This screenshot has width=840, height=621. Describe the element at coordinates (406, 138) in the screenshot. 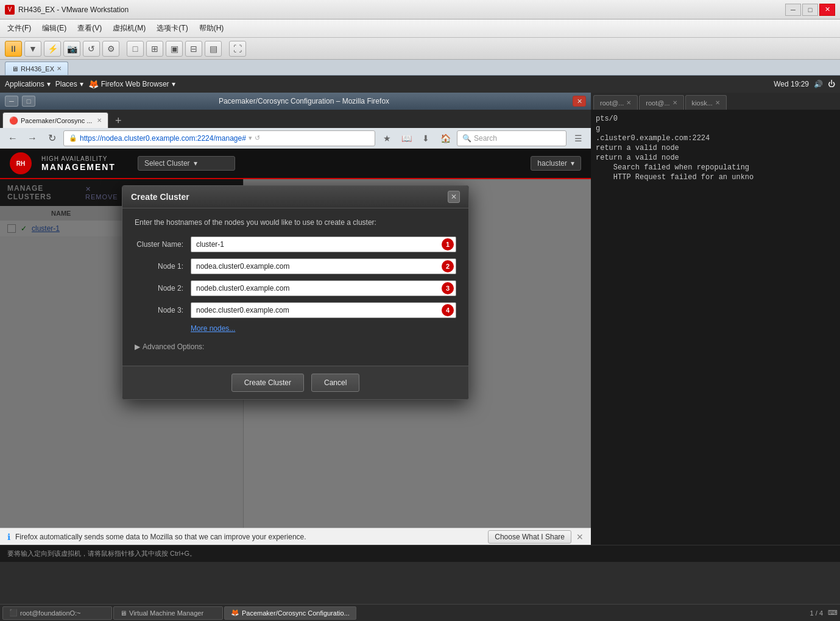

I see `home-reader-btn: 📖` at that location.